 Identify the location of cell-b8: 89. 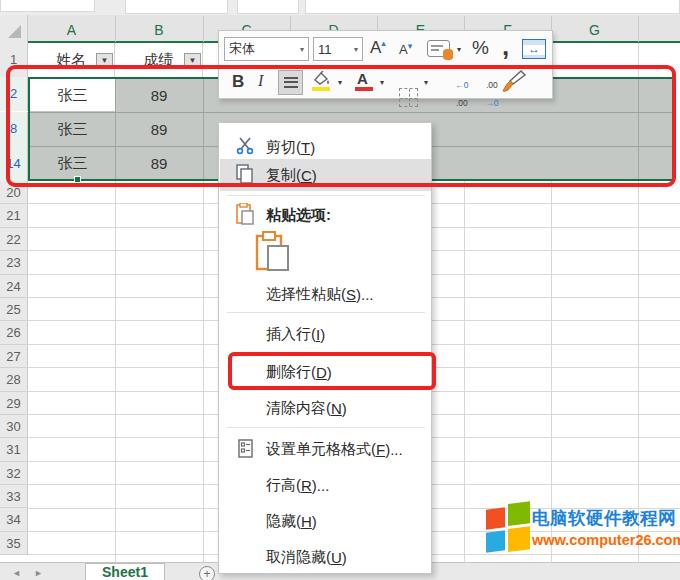
(159, 129).